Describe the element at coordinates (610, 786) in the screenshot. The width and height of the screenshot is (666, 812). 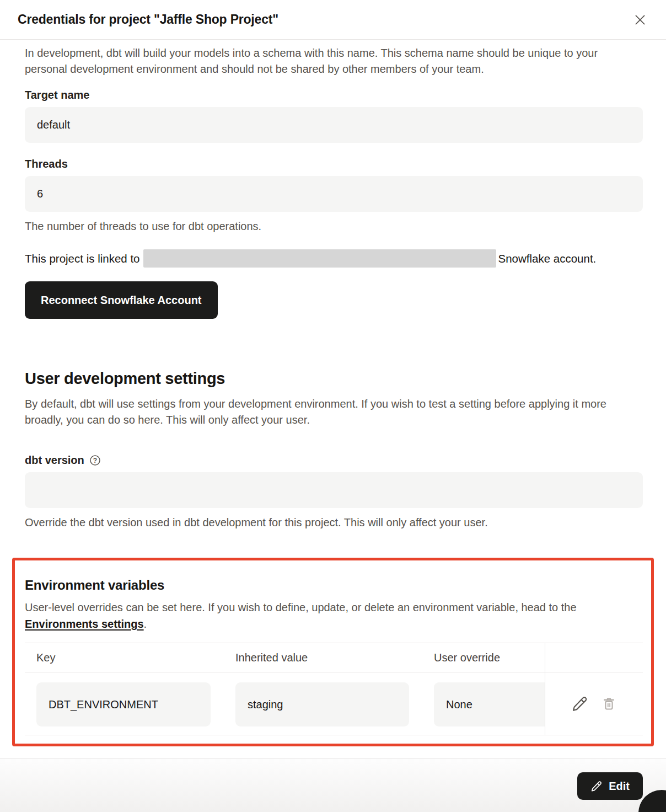
I see `edit-button: Edit` at that location.